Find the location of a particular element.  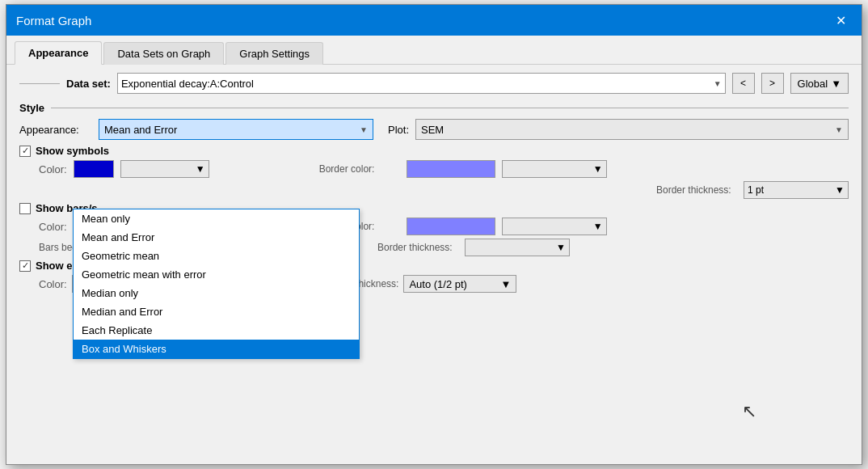

plot-value: SEM is located at coordinates (432, 129).